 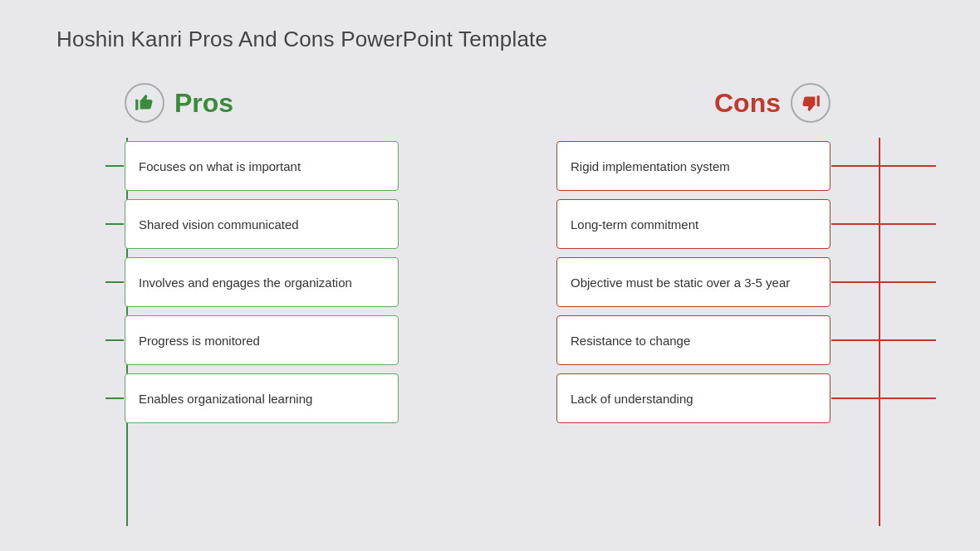 I want to click on cons-list-item: Resistance to change, so click(x=693, y=340).